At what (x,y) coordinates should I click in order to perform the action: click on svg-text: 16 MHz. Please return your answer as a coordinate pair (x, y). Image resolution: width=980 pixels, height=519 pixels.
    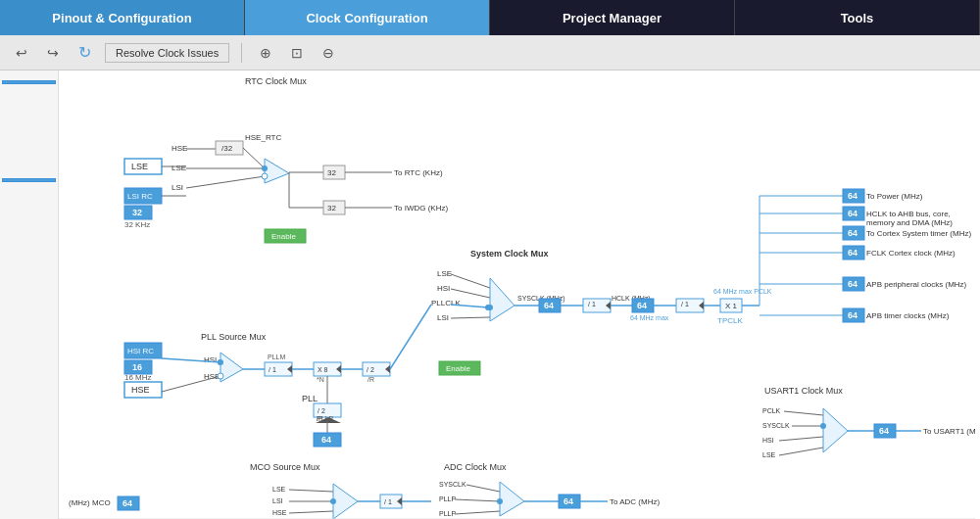
    Looking at the image, I should click on (138, 378).